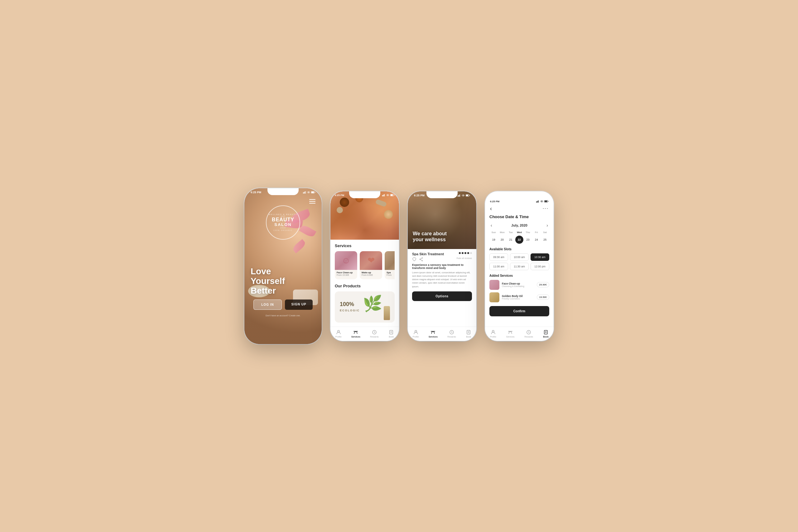 This screenshot has width=798, height=532. Describe the element at coordinates (283, 228) in the screenshot. I see `logo-year: 2019` at that location.